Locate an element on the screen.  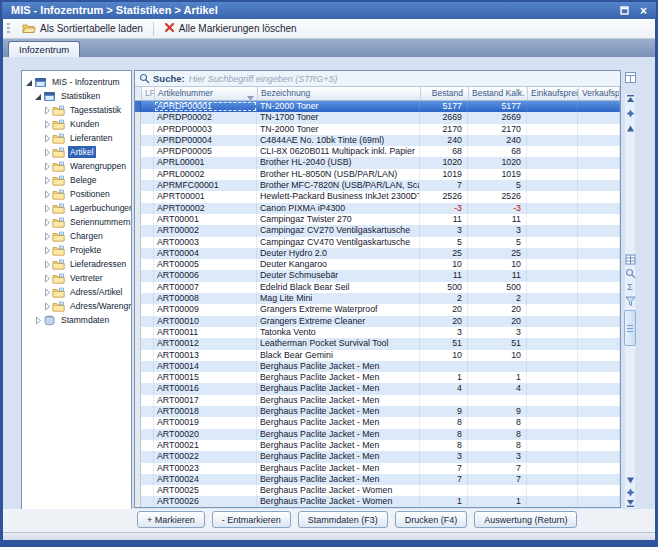
clear-marks-button: Alle Markierungen löschen is located at coordinates (230, 29).